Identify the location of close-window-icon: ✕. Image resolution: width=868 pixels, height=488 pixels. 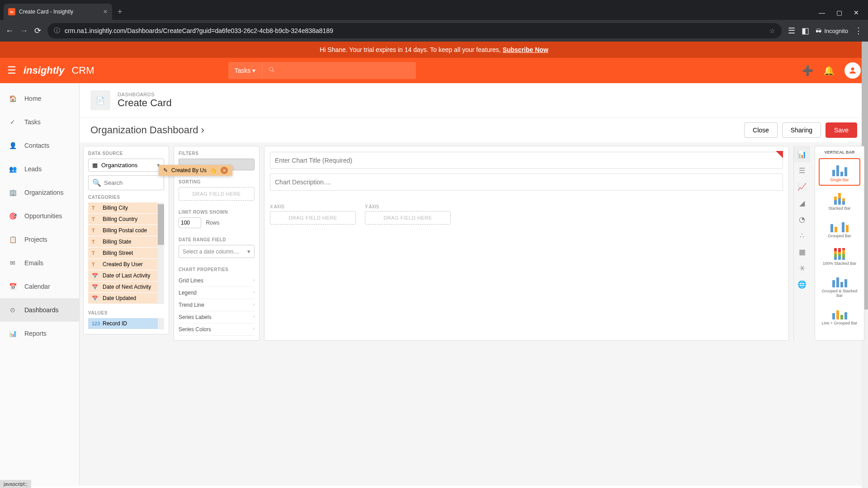
(856, 13).